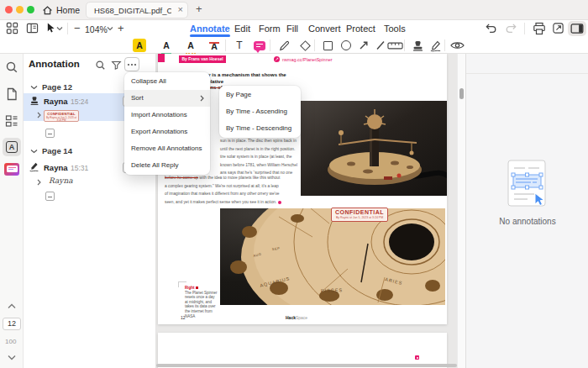 Image resolution: width=588 pixels, height=368 pixels. What do you see at coordinates (457, 45) in the screenshot?
I see `eye-icon` at bounding box center [457, 45].